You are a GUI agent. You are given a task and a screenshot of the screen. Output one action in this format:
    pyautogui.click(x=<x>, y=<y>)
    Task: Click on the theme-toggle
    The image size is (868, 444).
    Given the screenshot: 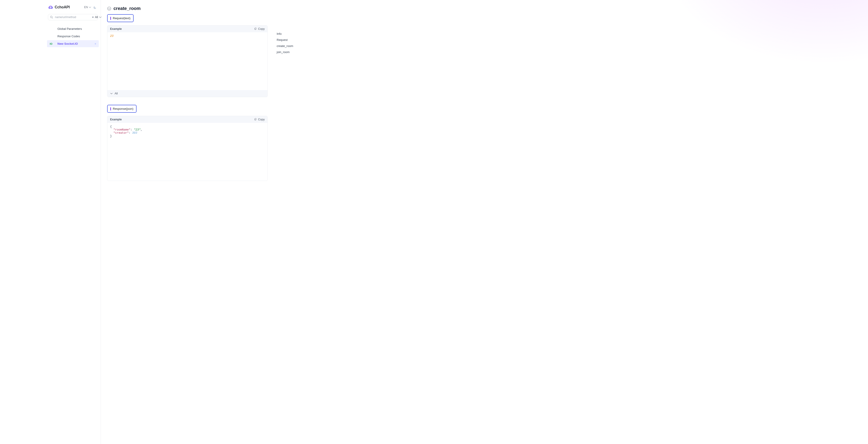 What is the action you would take?
    pyautogui.click(x=95, y=7)
    